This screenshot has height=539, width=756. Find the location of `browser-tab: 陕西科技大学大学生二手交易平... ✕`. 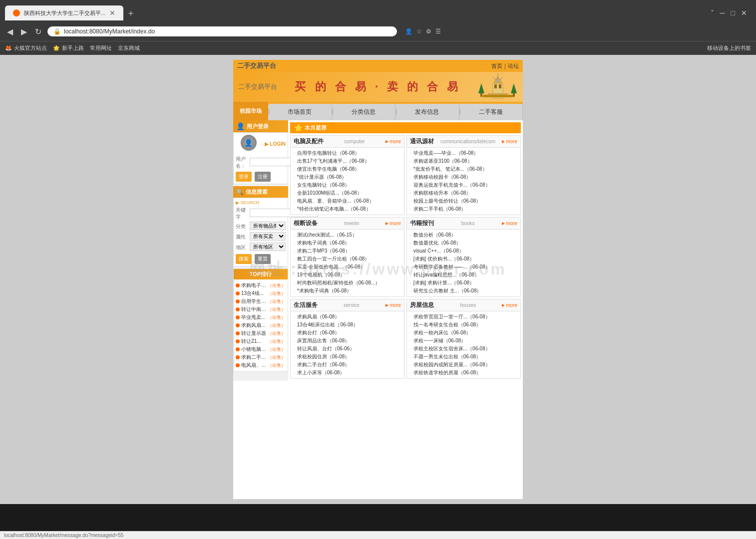

browser-tab: 陕西科技大学大学生二手交易平... ✕ is located at coordinates (64, 13).